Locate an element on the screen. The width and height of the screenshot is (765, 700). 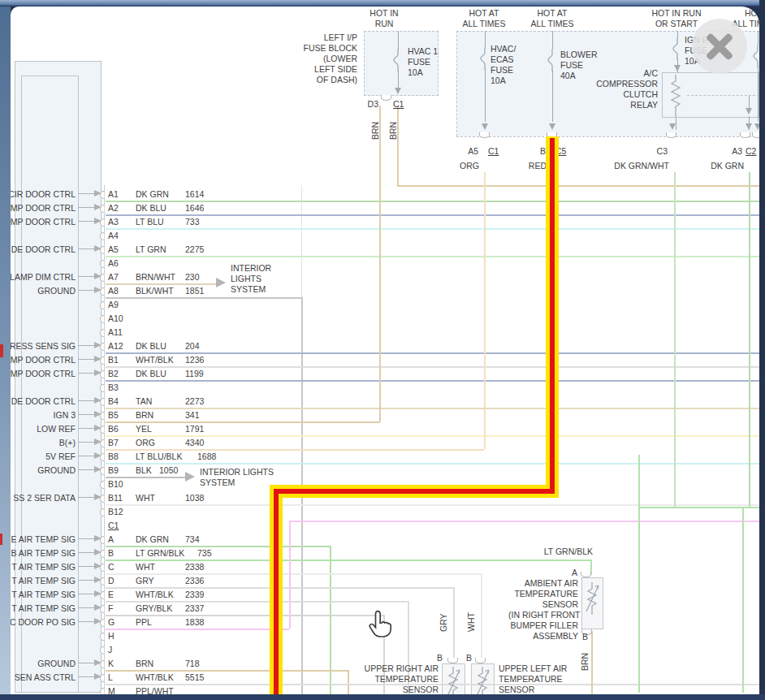
wire-G-rise is located at coordinates (290, 575).